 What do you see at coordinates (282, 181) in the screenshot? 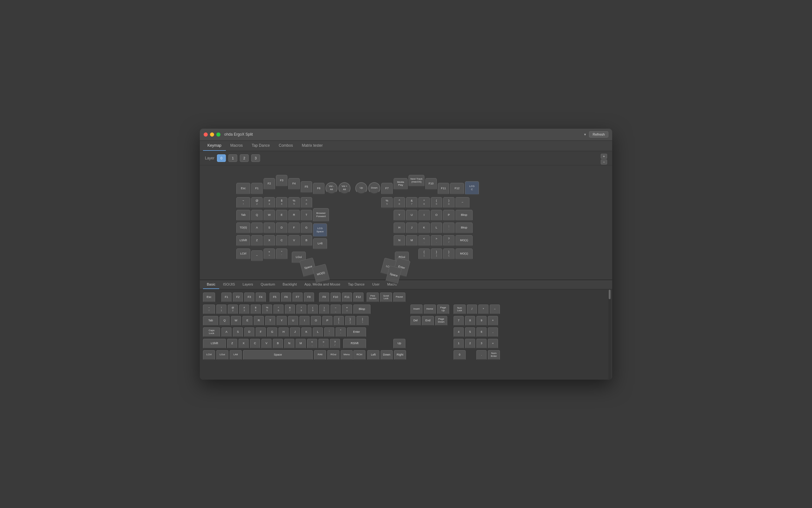
I see `key-f3: F3` at bounding box center [282, 181].